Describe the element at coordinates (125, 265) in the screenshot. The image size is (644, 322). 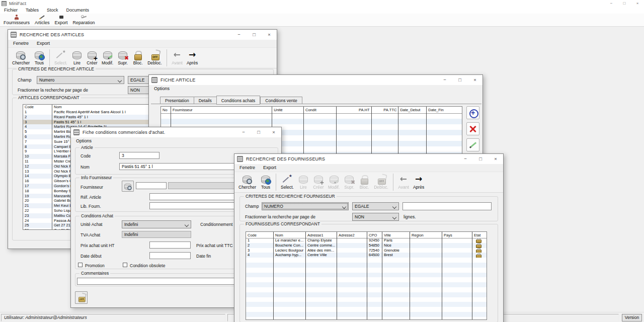
I see `condition-obsolete-checkbox` at that location.